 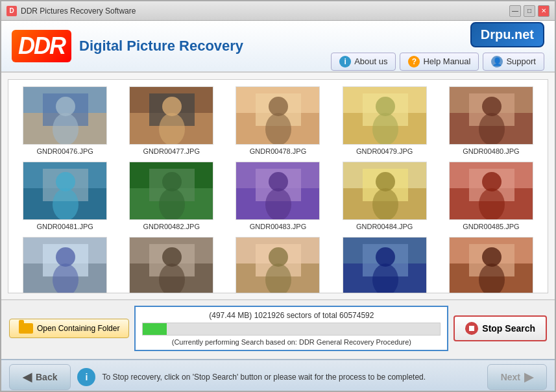 I want to click on folder-icon, so click(x=26, y=328).